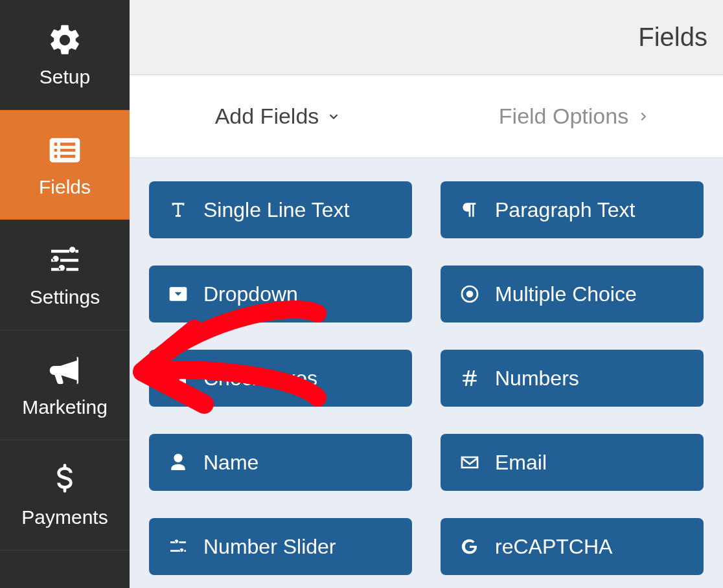  What do you see at coordinates (65, 150) in the screenshot?
I see `list-icon` at bounding box center [65, 150].